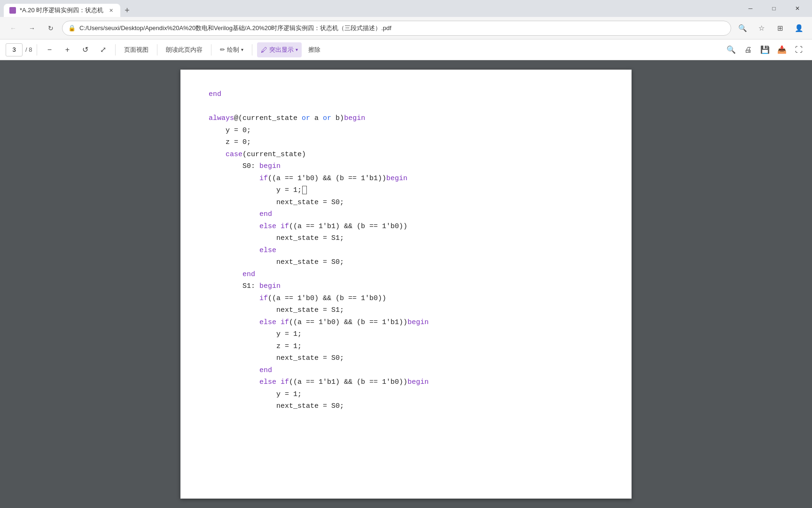 The width and height of the screenshot is (812, 508). I want to click on code-line-21: y = 1;, so click(406, 334).